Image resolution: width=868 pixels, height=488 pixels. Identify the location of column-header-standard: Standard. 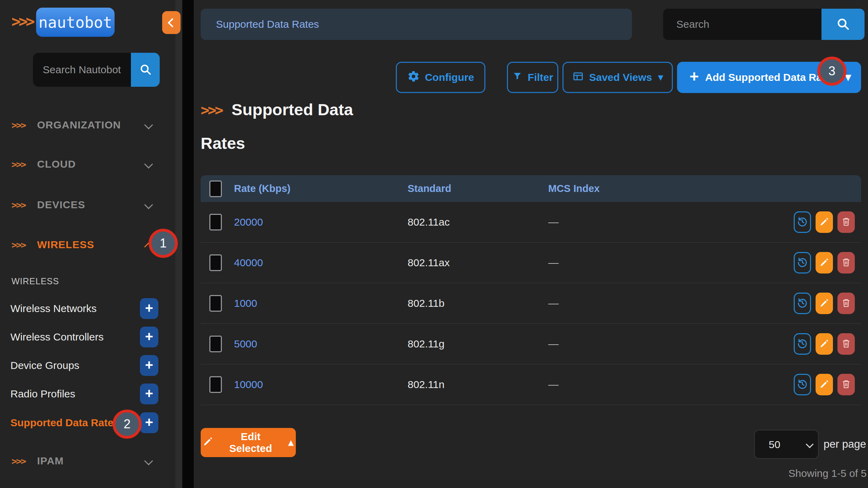
(473, 189).